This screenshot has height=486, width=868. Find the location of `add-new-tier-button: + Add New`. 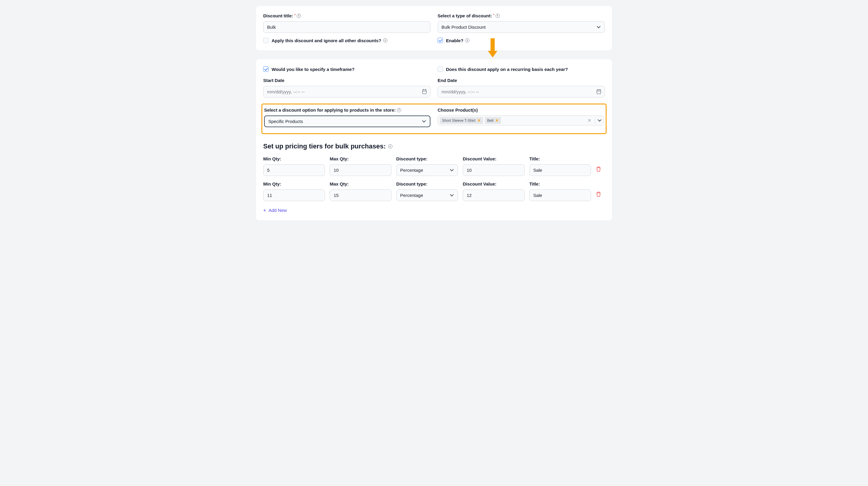

add-new-tier-button: + Add New is located at coordinates (275, 210).